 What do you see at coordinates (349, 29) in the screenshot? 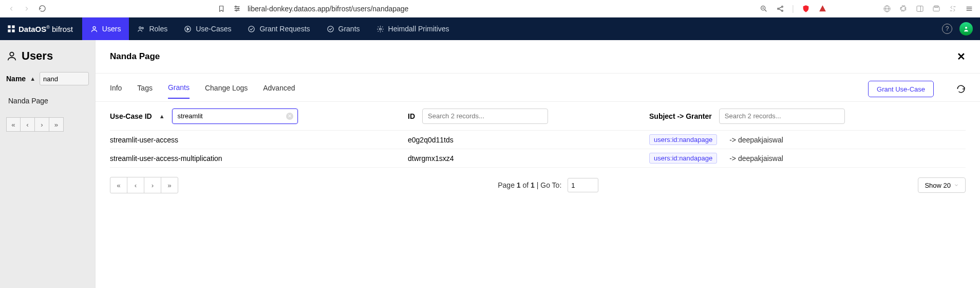
I see `nav-grants-label: Grants` at bounding box center [349, 29].